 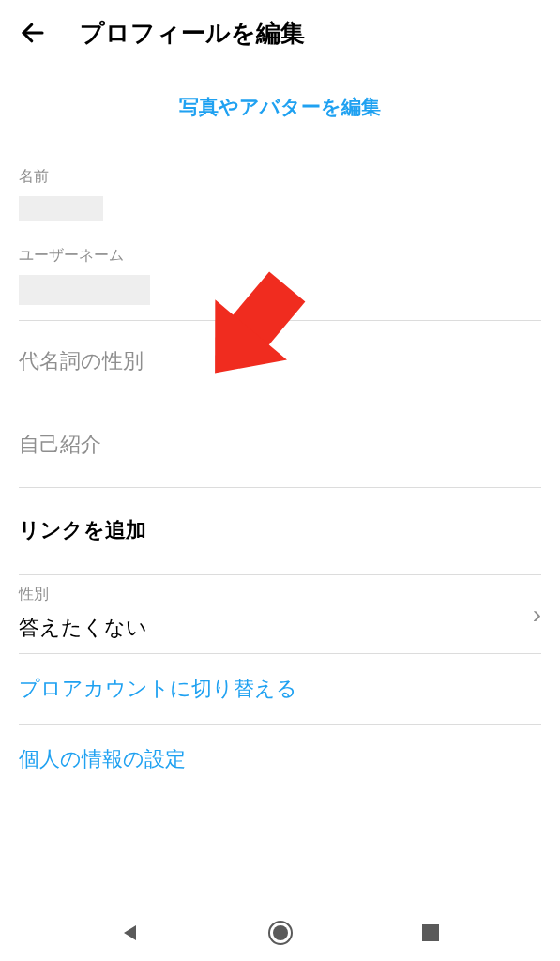 I want to click on circle-home-icon, so click(x=280, y=933).